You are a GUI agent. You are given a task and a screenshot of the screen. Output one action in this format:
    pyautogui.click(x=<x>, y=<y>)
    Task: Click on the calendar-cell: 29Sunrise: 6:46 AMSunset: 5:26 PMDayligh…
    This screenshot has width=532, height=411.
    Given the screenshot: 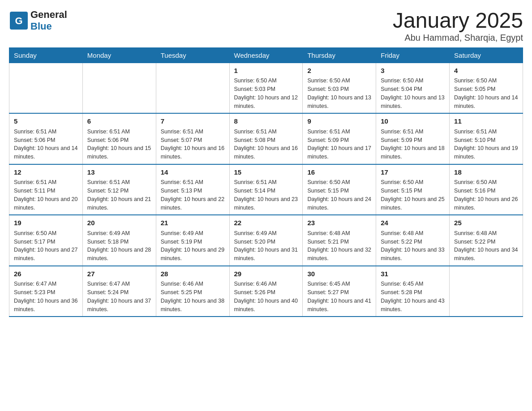 What is the action you would take?
    pyautogui.click(x=266, y=291)
    